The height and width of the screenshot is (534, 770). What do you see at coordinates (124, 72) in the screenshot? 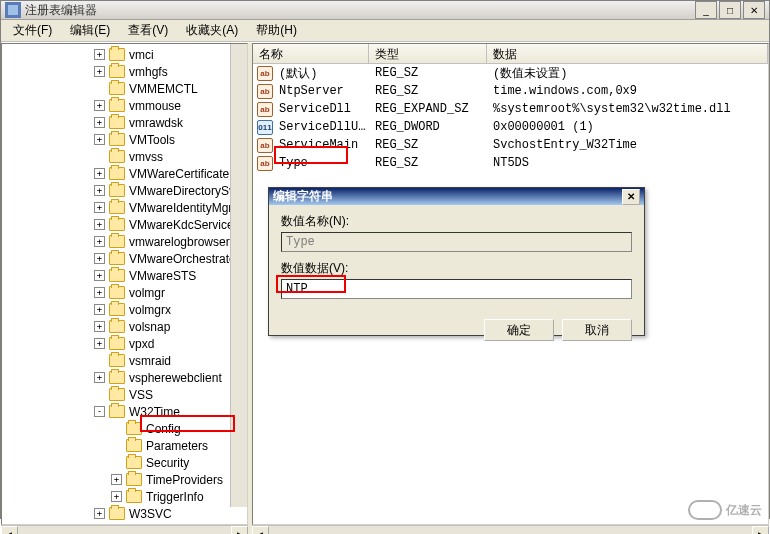
I see `tree-node: +vmhgfs` at bounding box center [124, 72].